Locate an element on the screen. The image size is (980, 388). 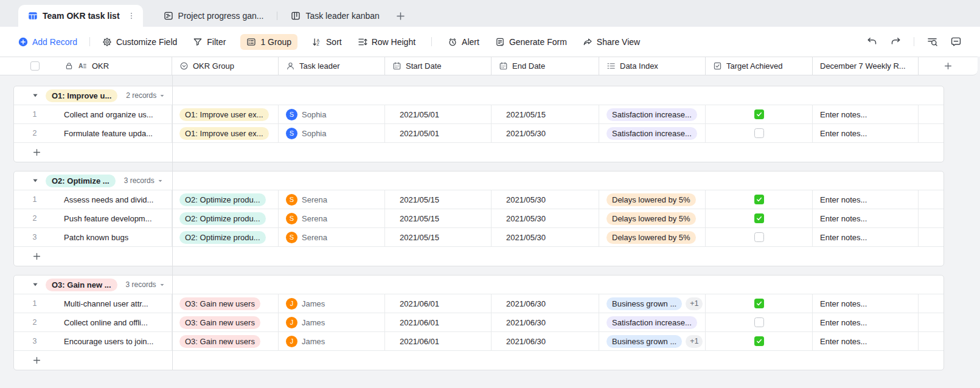
cell-end-date: 2021/05/15 is located at coordinates (545, 114).